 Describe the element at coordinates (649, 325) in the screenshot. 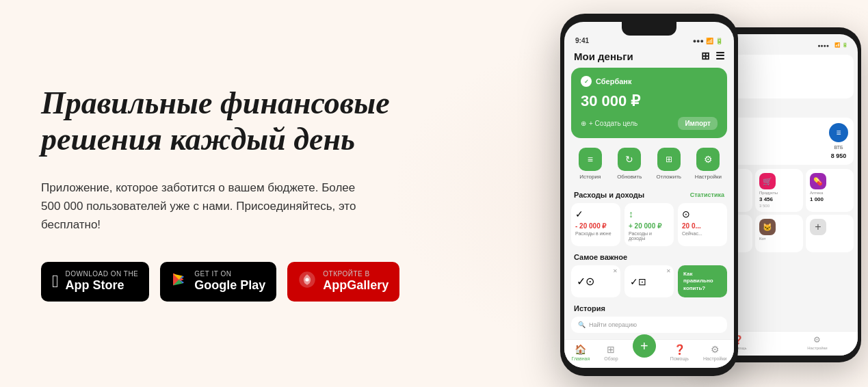

I see `search-bar: 🔍 Найти операцию` at that location.